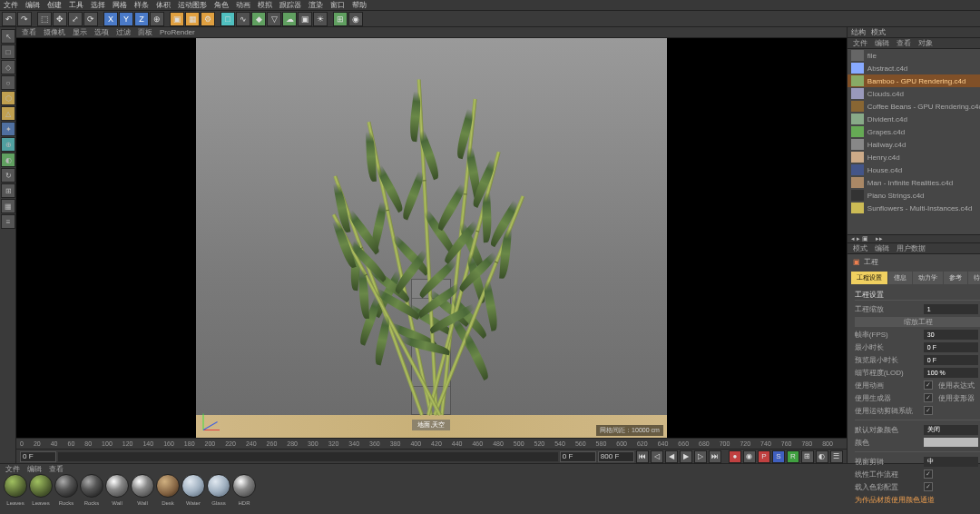  I want to click on attr-tab-userdata: 用户数据, so click(911, 249).